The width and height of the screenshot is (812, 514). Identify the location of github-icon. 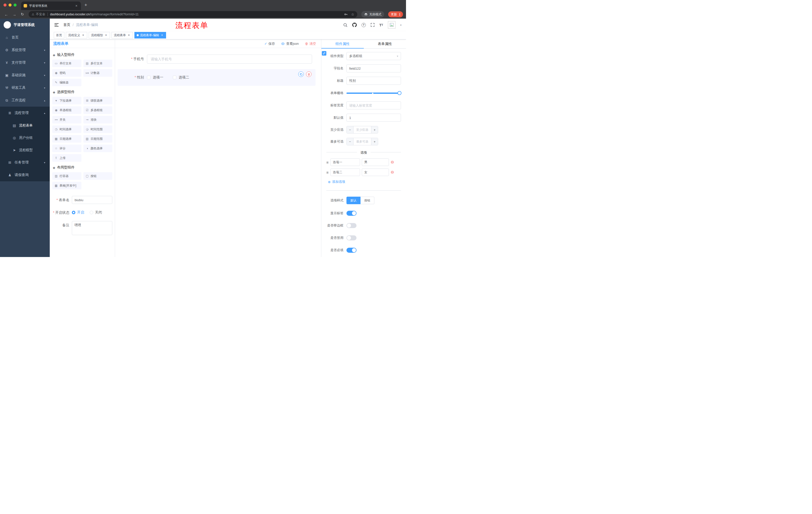
(355, 25).